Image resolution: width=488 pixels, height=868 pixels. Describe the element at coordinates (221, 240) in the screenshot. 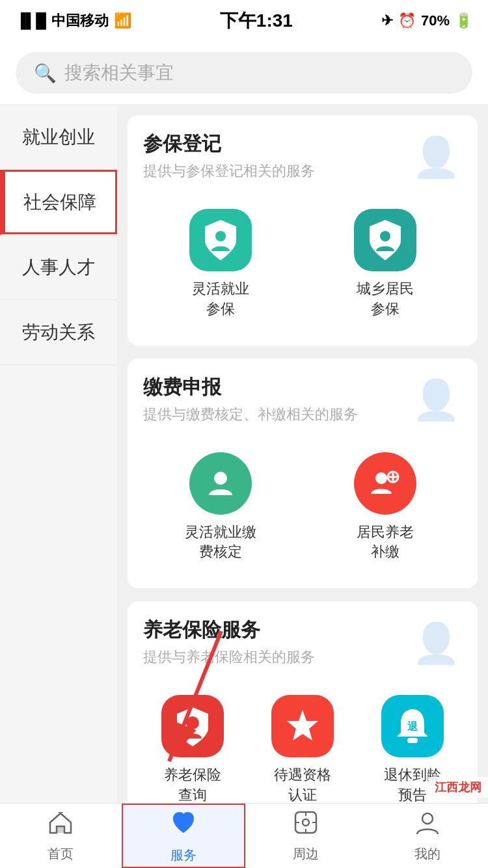

I see `flexible-reg-icon` at that location.